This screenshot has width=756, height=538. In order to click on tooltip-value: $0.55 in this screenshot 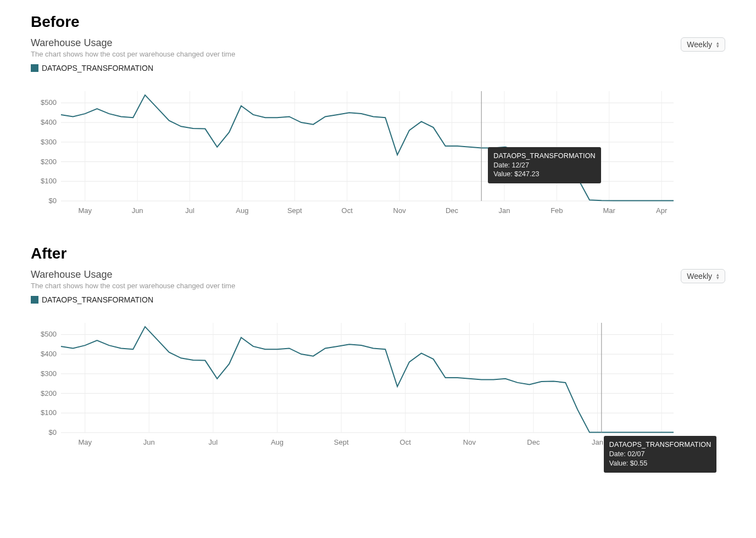, I will do `click(638, 463)`.